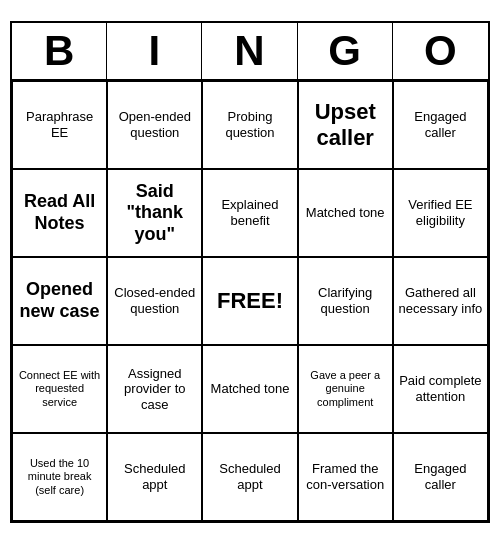  I want to click on bingo-cell: Clarifying question, so click(346, 301).